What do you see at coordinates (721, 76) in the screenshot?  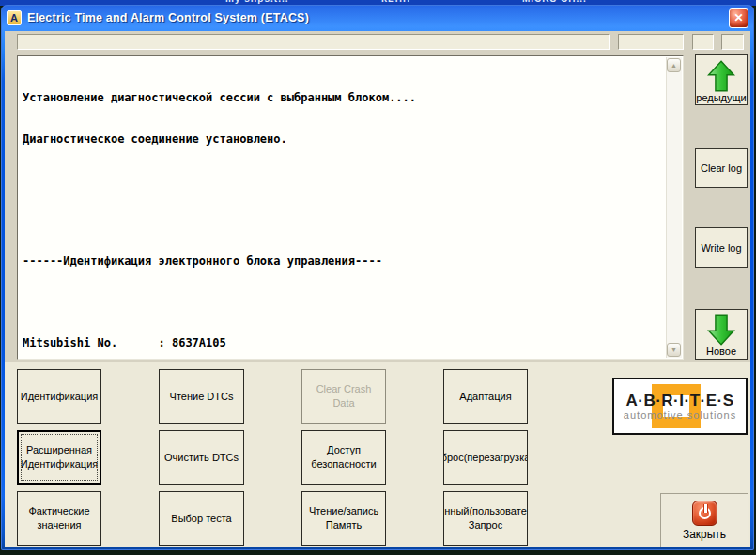 I see `arrow-up-icon` at bounding box center [721, 76].